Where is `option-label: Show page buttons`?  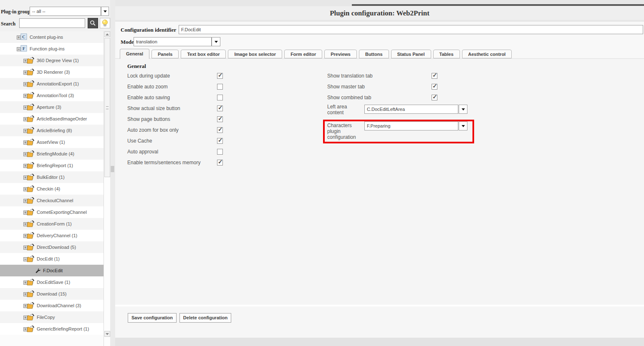
option-label: Show page buttons is located at coordinates (172, 119).